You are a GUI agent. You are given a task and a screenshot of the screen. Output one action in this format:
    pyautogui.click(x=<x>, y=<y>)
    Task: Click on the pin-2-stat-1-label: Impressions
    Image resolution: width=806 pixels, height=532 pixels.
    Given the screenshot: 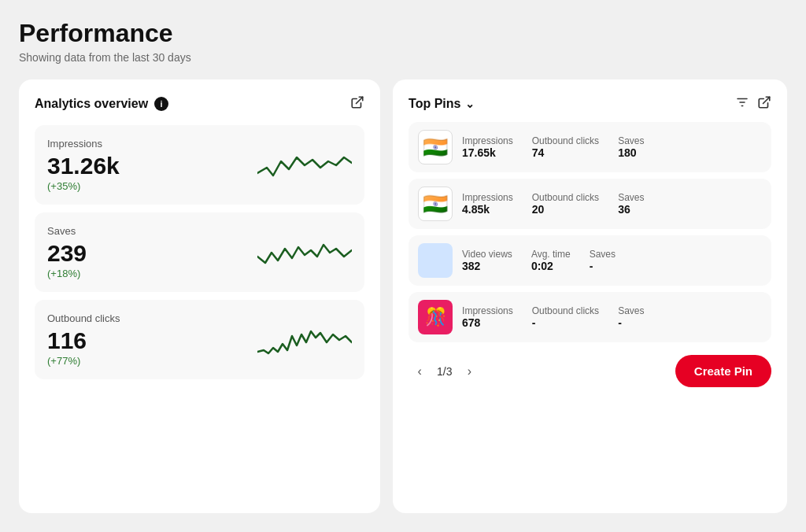 What is the action you would take?
    pyautogui.click(x=488, y=198)
    